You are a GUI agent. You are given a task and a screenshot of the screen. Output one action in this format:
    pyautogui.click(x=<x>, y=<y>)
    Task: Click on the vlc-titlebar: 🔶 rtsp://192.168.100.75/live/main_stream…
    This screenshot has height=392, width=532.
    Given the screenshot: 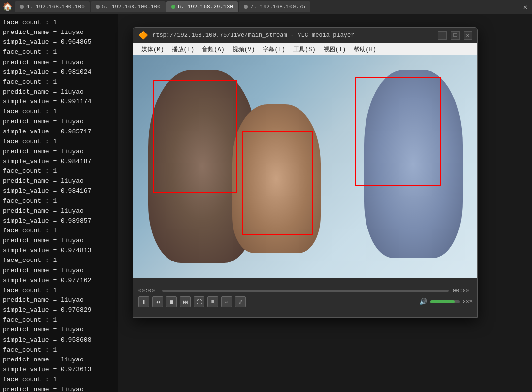 What is the action you would take?
    pyautogui.click(x=305, y=35)
    